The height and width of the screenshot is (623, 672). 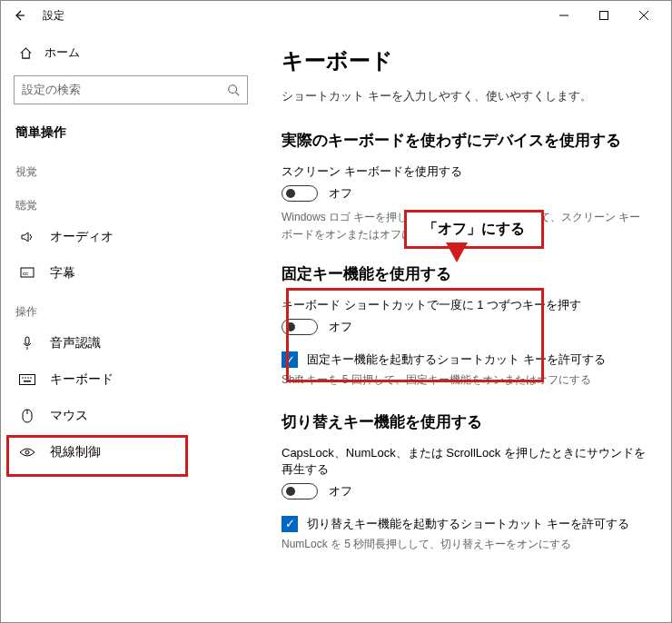 What do you see at coordinates (82, 380) in the screenshot?
I see `sidebar-item-label: キーボード` at bounding box center [82, 380].